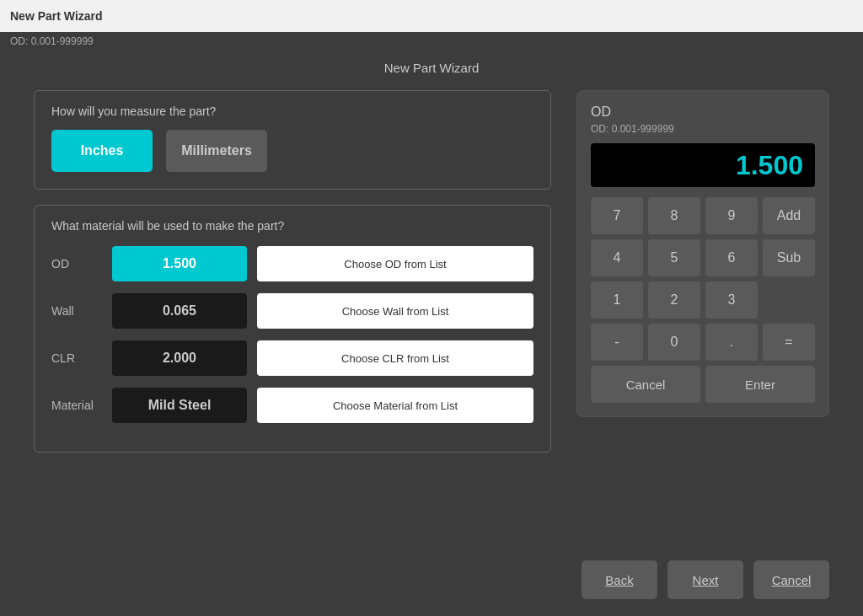  What do you see at coordinates (432, 66) in the screenshot?
I see `page-title: New Part Wizard` at bounding box center [432, 66].